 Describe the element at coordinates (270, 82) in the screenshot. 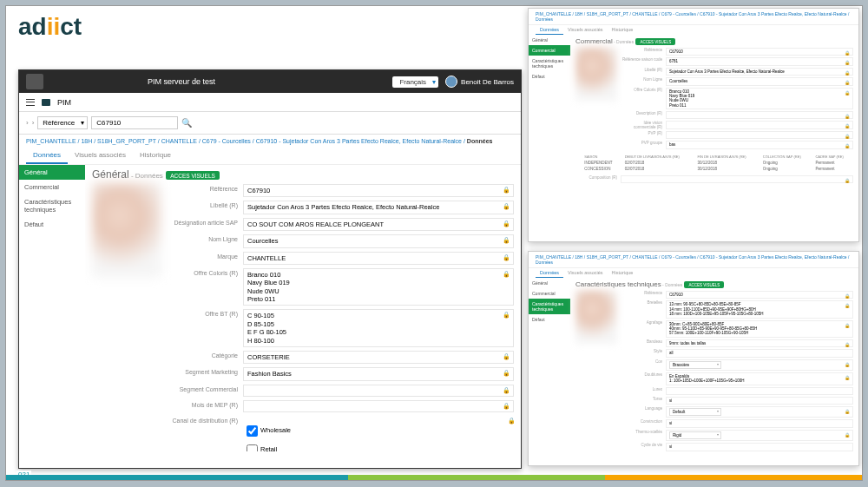

I see `app-topbar: PIM serveur de test Français Benoit De B…` at that location.